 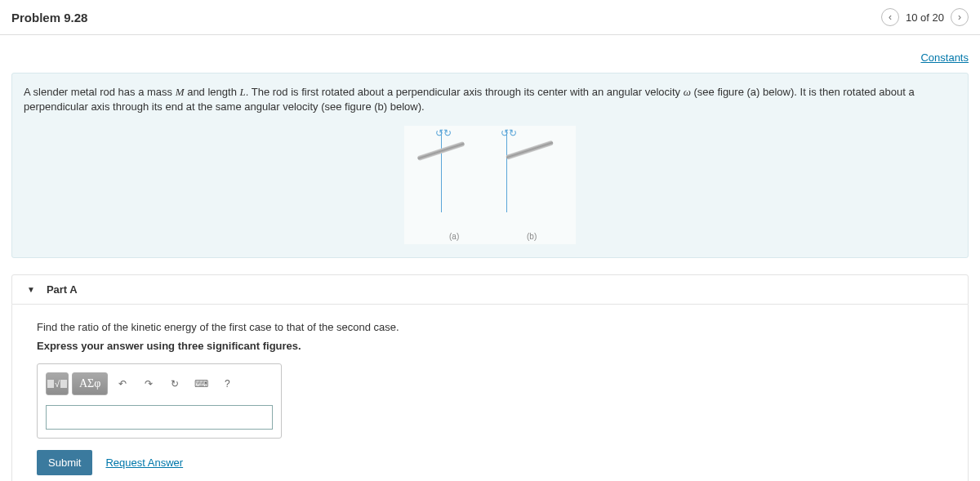 What do you see at coordinates (243, 91) in the screenshot?
I see `var-length: L` at bounding box center [243, 91].